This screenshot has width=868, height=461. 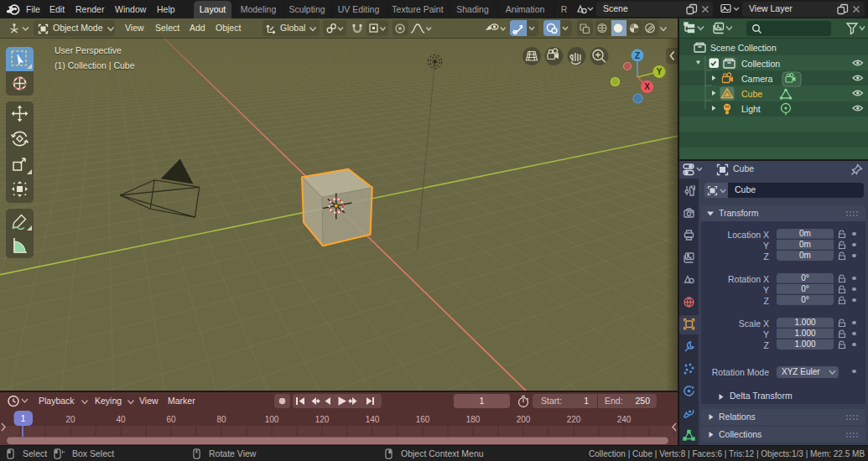 I want to click on svg-text: Scene Collection, so click(x=743, y=48).